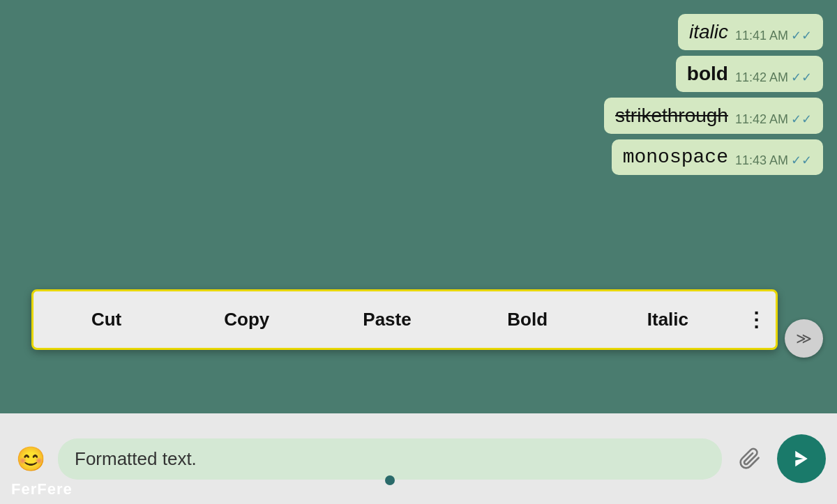 This screenshot has height=504, width=837. Describe the element at coordinates (804, 339) in the screenshot. I see `chevron-down-icon: ≫` at that location.